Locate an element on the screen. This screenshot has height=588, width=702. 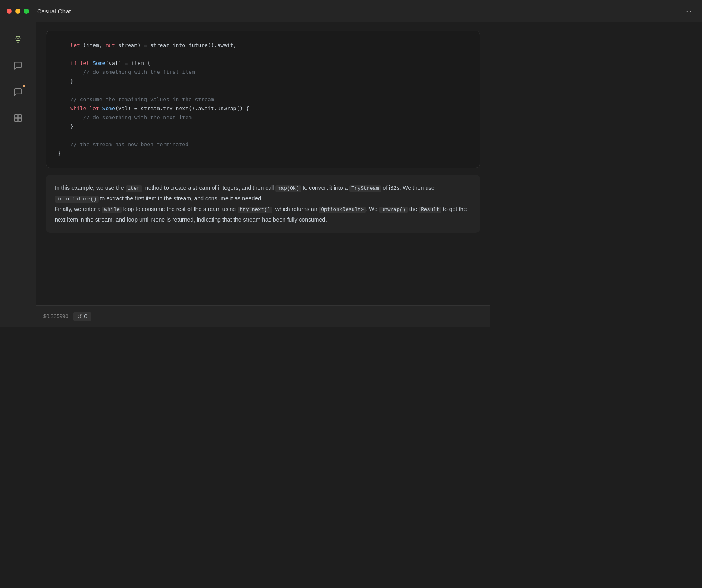
prose-text-2: Finally, we enter a while loop to consum… is located at coordinates (260, 214).